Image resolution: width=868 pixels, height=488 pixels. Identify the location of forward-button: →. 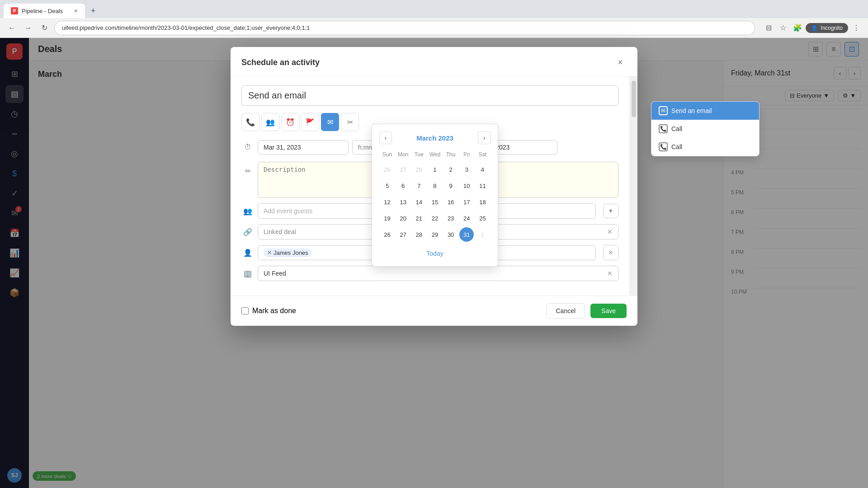
(28, 28).